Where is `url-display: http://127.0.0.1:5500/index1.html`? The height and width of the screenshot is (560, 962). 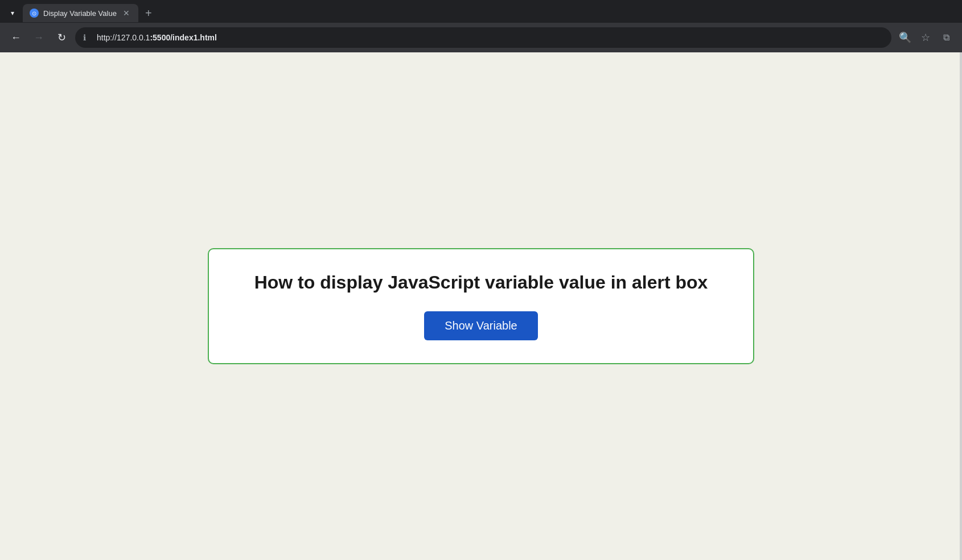
url-display: http://127.0.0.1:5500/index1.html is located at coordinates (157, 38).